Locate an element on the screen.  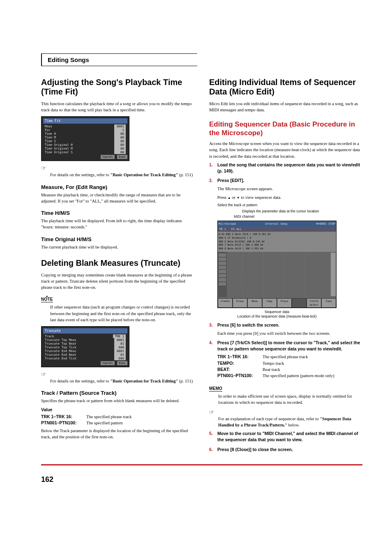
ref-text: For an explanation of each type of seque… is located at coordinates (269, 419).